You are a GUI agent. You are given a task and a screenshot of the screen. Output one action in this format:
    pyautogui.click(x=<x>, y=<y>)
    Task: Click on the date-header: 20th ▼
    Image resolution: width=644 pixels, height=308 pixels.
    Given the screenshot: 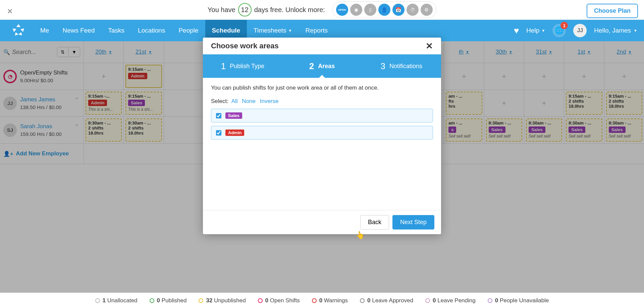 What is the action you would take?
    pyautogui.click(x=104, y=52)
    